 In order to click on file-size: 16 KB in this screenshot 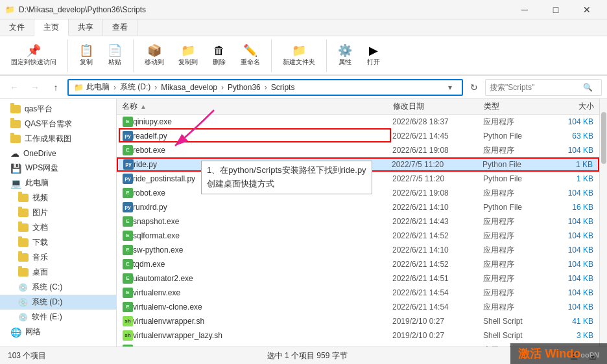, I will do `click(571, 207)`.